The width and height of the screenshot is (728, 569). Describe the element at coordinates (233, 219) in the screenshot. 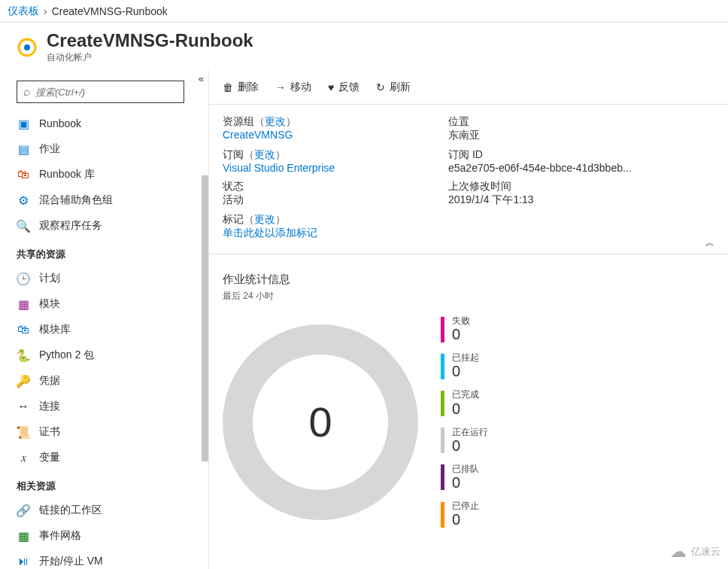

I see `tags-label: 标记` at that location.